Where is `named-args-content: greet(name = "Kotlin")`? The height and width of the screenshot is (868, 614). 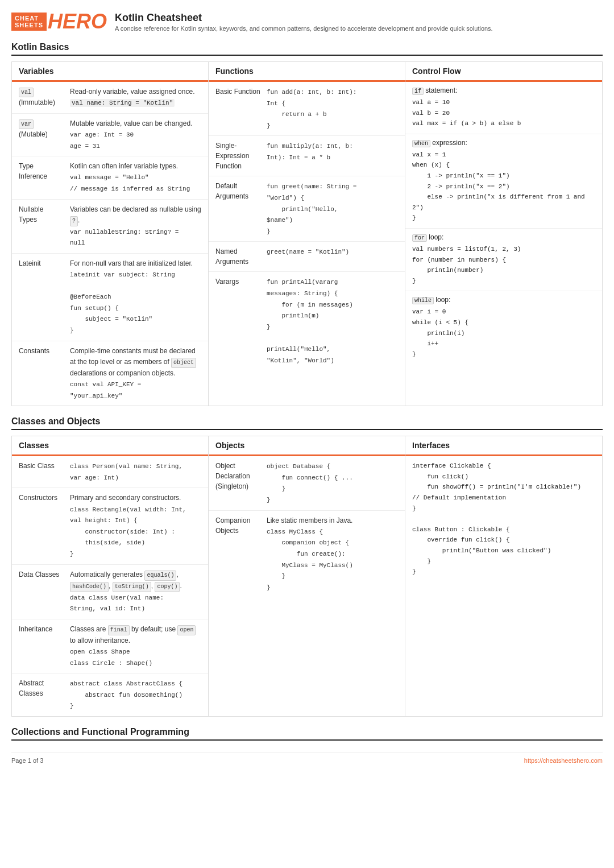 named-args-content: greet(name = "Kotlin") is located at coordinates (332, 252).